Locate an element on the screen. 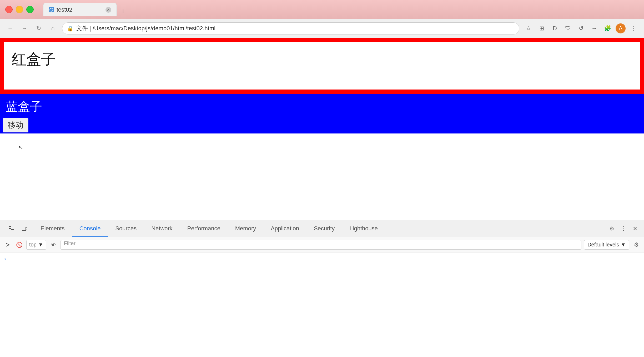 The image size is (644, 357). close-button is located at coordinates (9, 9).